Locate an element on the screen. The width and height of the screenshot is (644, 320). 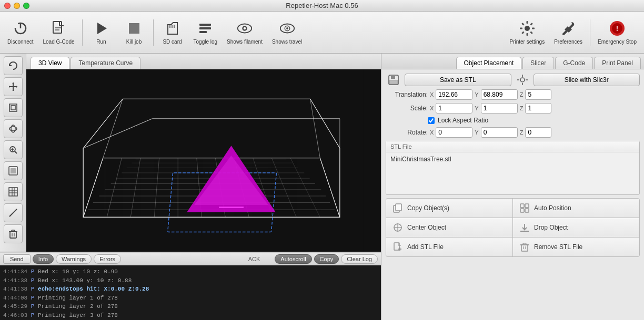
rotate-y-input is located at coordinates (499, 132).